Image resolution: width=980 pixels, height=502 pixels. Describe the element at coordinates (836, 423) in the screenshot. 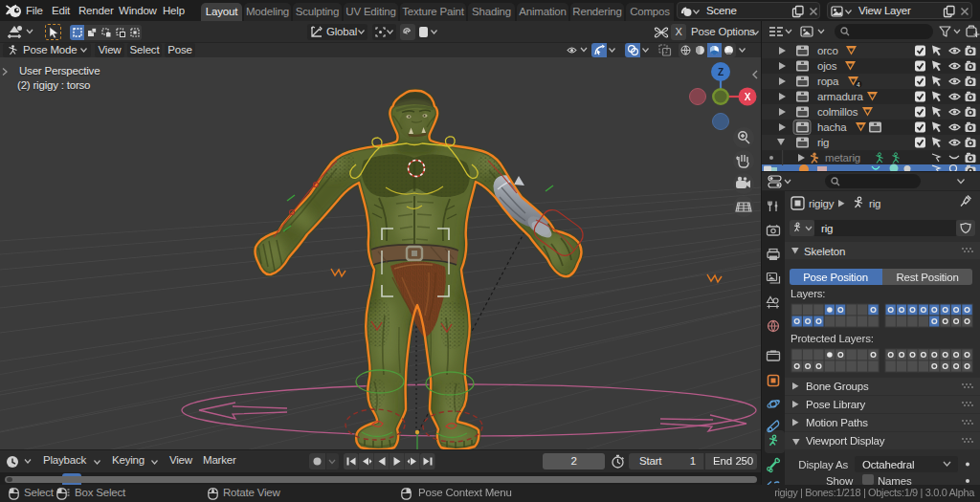

I see `svg-text: Motion Paths` at that location.